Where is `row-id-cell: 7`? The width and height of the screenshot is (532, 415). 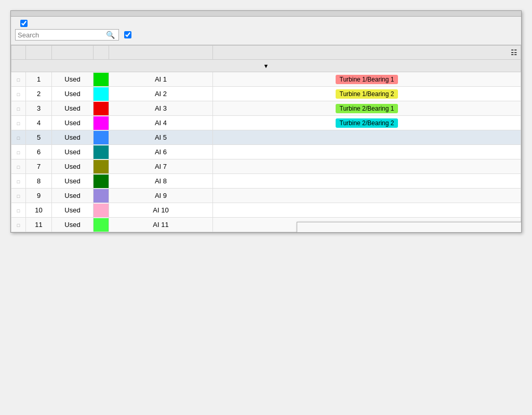 row-id-cell: 7 is located at coordinates (39, 167).